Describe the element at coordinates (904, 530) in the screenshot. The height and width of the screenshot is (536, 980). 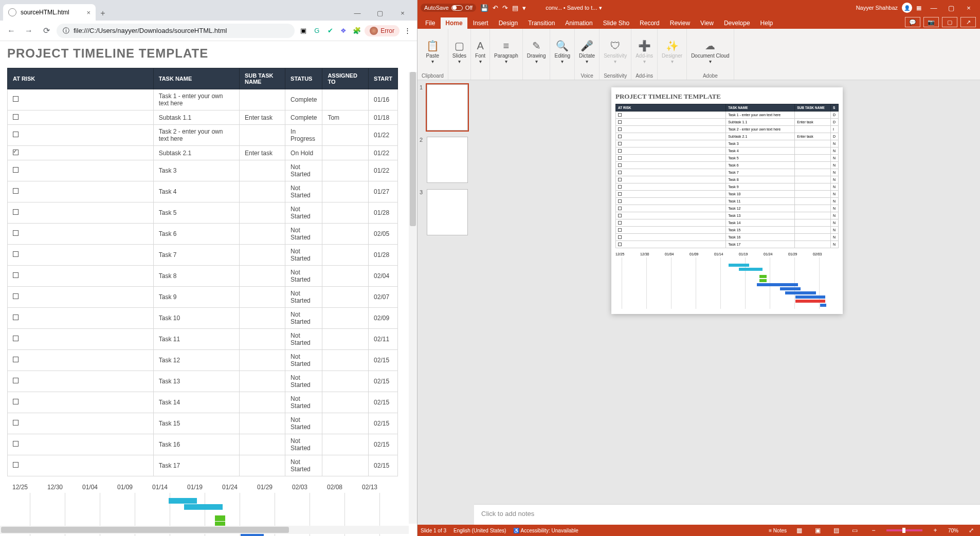
I see `zoom-slider` at that location.